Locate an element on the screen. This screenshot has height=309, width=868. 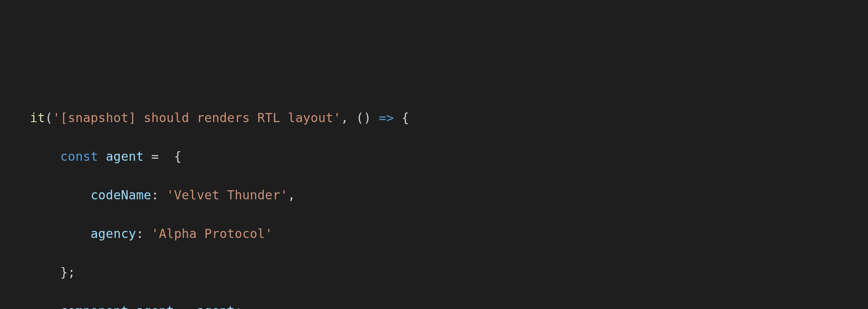
keyword-const: const is located at coordinates (79, 156).